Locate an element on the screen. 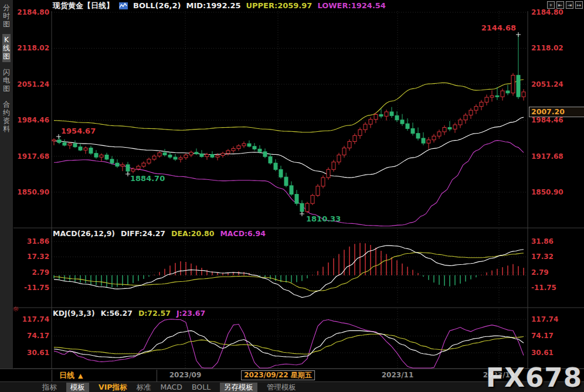  sidebar-item-kline: K线图 is located at coordinates (6, 48).